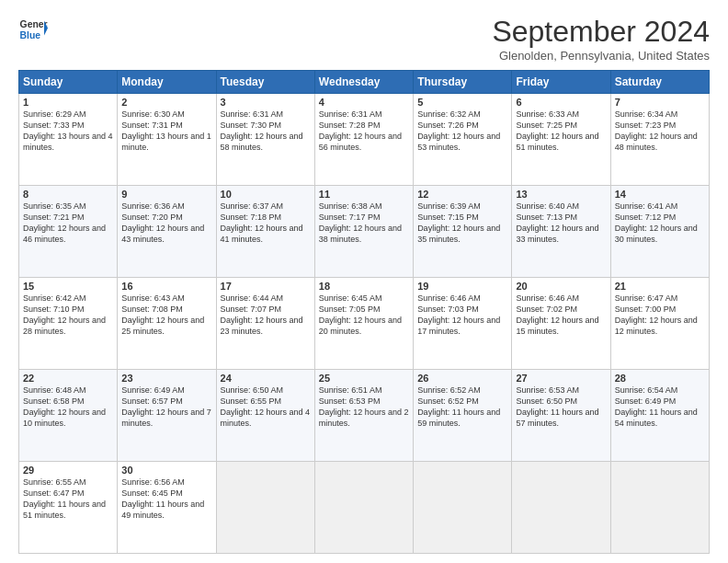 The width and height of the screenshot is (728, 563). I want to click on svg-text: General, so click(34, 24).